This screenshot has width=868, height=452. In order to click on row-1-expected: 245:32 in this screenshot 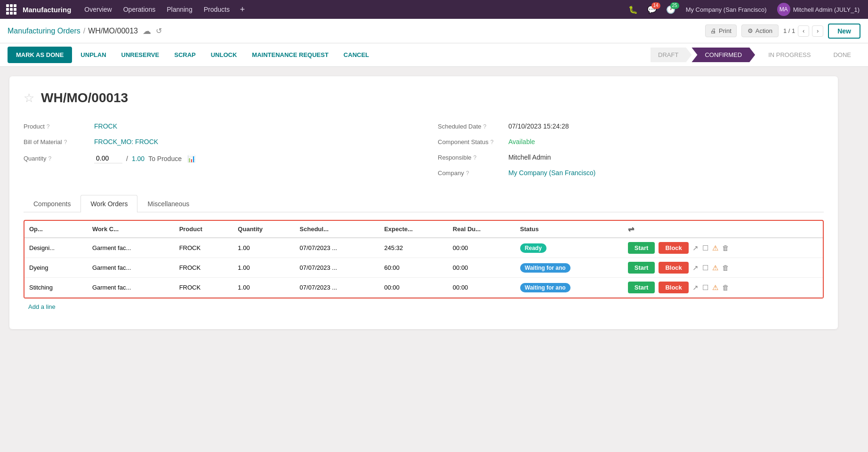, I will do `click(414, 248)`.